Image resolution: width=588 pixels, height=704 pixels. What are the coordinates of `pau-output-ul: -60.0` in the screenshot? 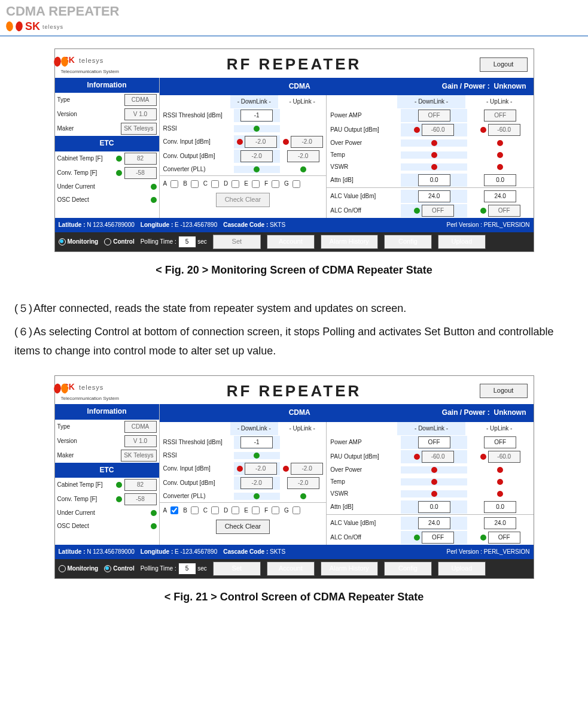 It's located at (504, 130).